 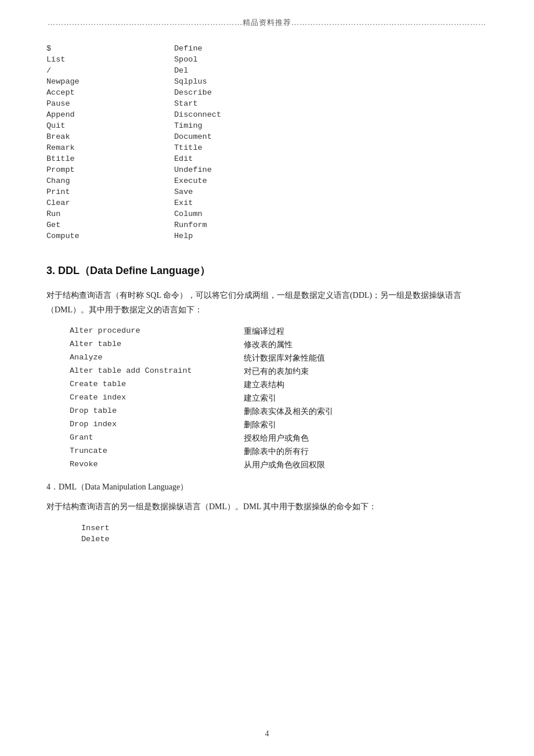 I want to click on ddl-row: Truncate删除表中的所有行, so click(x=279, y=452).